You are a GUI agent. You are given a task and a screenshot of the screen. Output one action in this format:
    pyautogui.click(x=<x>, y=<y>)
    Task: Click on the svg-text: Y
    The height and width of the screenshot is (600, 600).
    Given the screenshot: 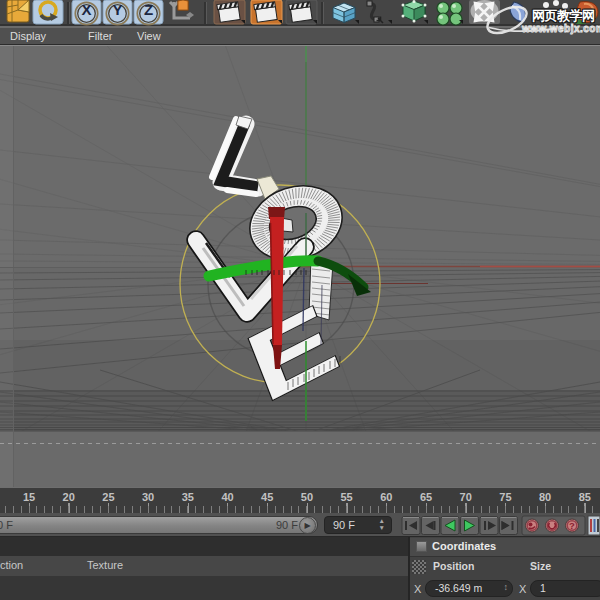 What is the action you would take?
    pyautogui.click(x=117, y=10)
    